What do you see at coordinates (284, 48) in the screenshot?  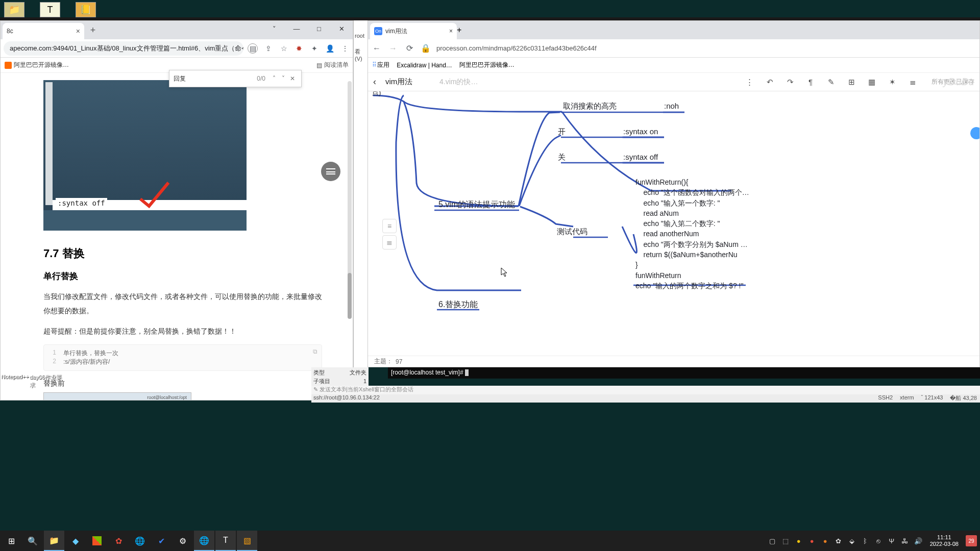 I see `star-icon: ☆` at bounding box center [284, 48].